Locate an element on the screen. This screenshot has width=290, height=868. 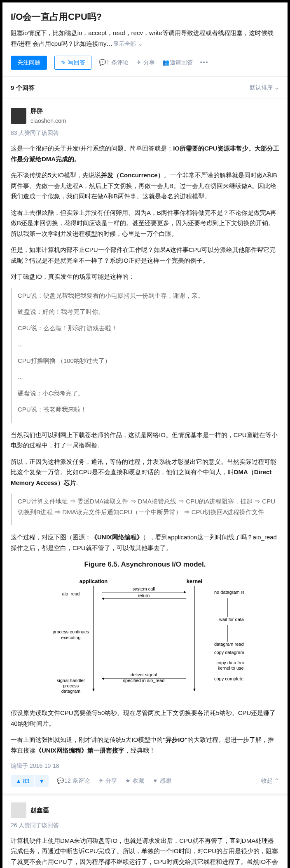
collapse-link: 收起 ⌃ is located at coordinates (270, 781).